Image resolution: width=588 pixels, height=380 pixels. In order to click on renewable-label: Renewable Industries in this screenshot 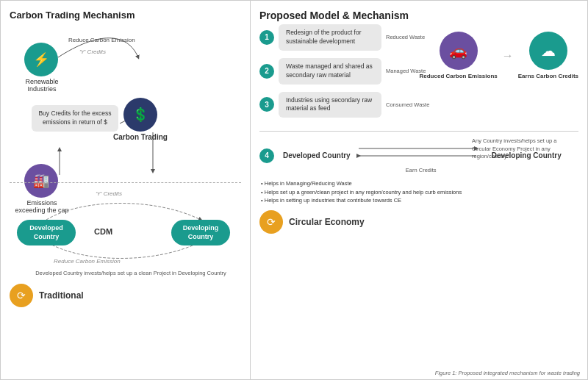, I will do `click(42, 85)`.